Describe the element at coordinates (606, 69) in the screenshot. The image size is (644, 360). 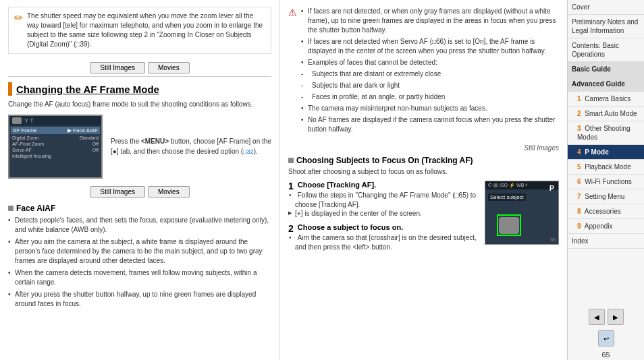
I see `sidebar-item-basic-guide: Basic Guide` at that location.